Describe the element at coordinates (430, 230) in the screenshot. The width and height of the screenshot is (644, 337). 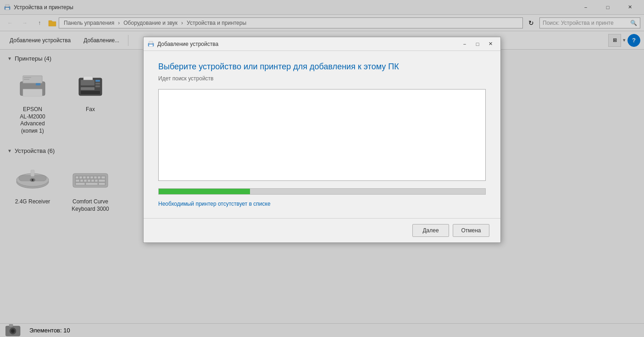
I see `next-label: Далее` at that location.